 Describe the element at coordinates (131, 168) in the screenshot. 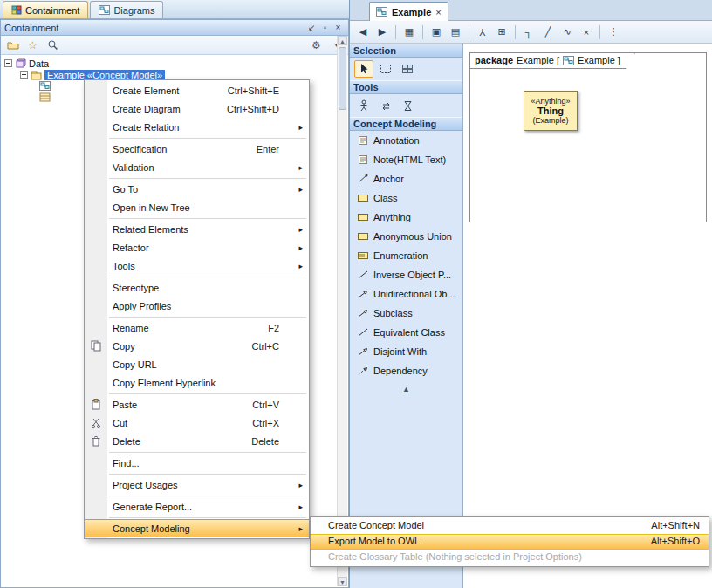

I see `menu-item-label: Validation` at that location.